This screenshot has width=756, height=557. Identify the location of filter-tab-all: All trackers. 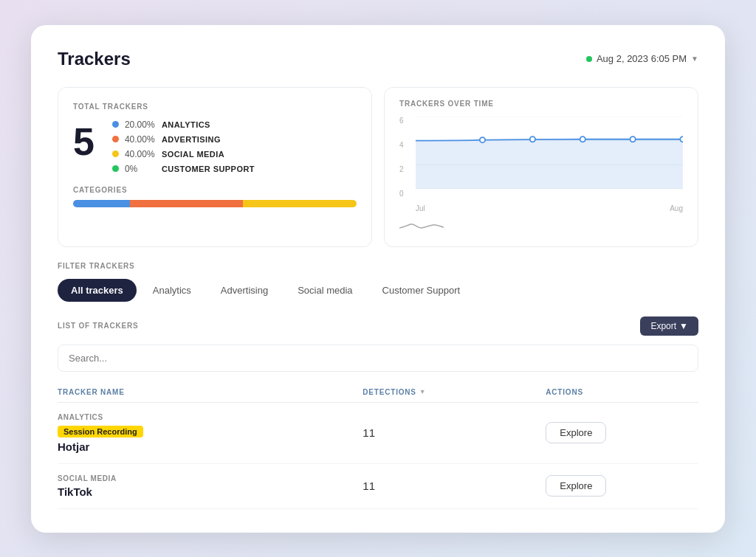
(97, 291).